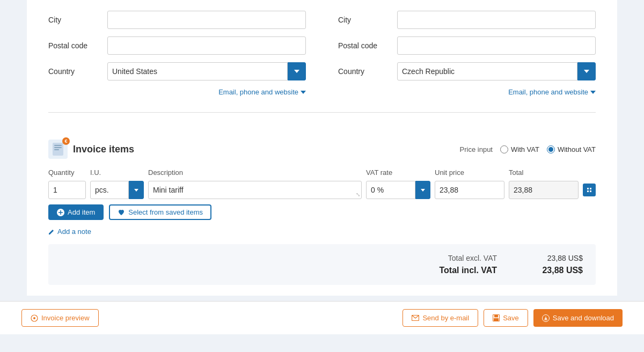  What do you see at coordinates (467, 54) in the screenshot?
I see `right-address-col: City Postal code Country Czech Republic …` at bounding box center [467, 54].